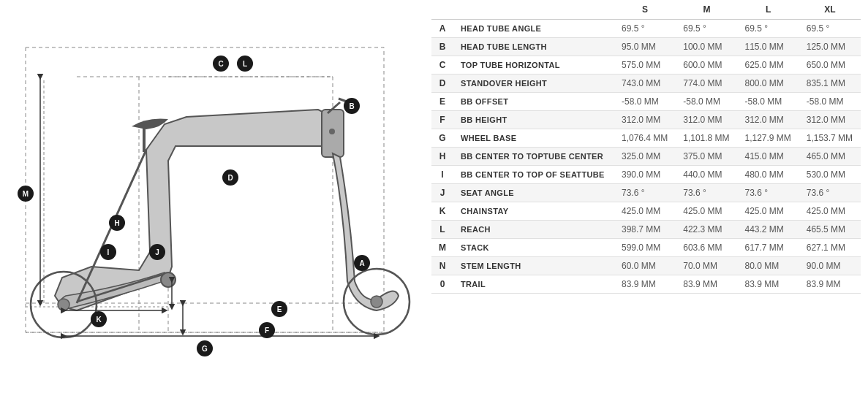 This screenshot has width=868, height=393. I want to click on row-val-xl: 835.1 MM, so click(830, 83).